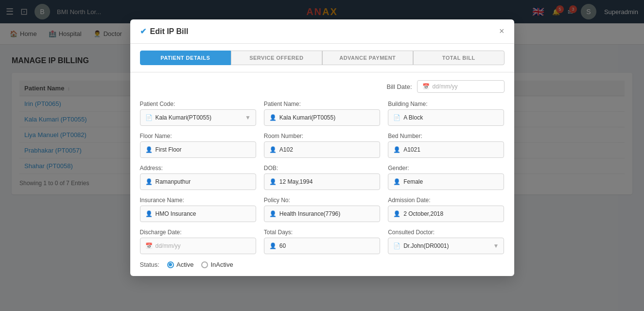 The height and width of the screenshot is (311, 644). What do you see at coordinates (322, 136) in the screenshot?
I see `form-label-4: Room Number:` at bounding box center [322, 136].